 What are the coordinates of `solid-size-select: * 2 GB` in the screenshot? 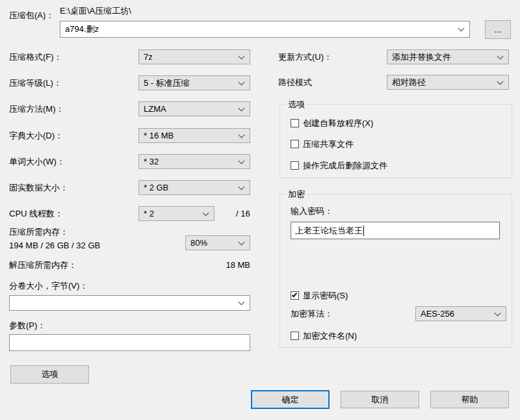 It's located at (194, 187).